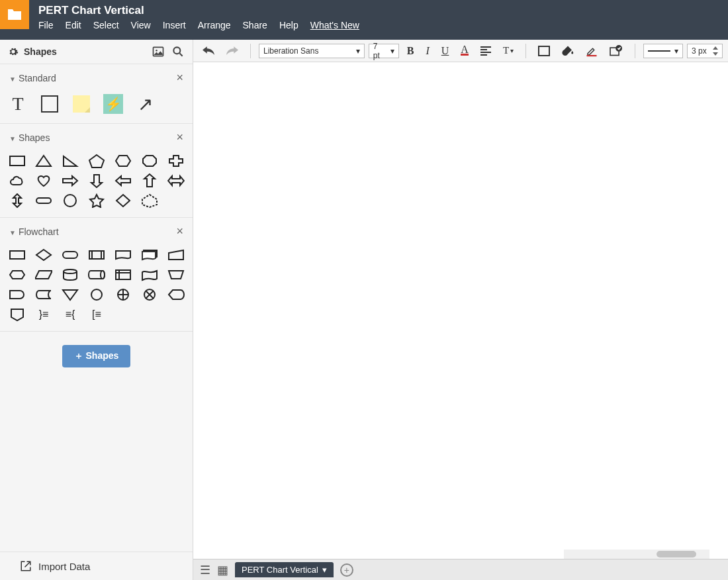 The width and height of the screenshot is (728, 580). Describe the element at coordinates (44, 295) in the screenshot. I see `fc-stored` at that location.